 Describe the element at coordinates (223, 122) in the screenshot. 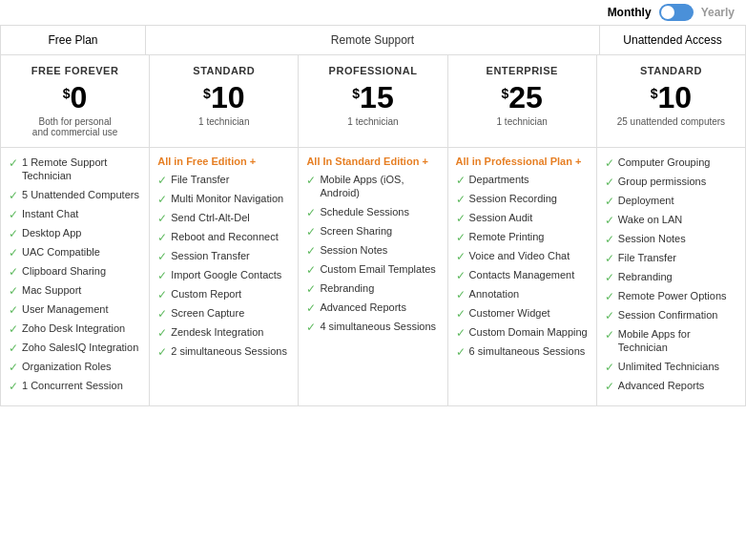

I see `standard-sub: 1 technician` at that location.